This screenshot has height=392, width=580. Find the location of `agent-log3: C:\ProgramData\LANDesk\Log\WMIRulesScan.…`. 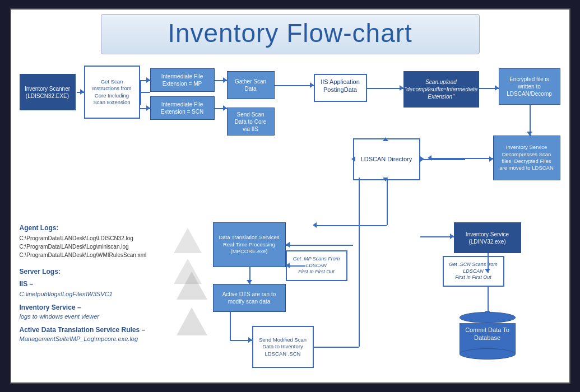

agent-log3: C:\ProgramData\LANDesk\Log\WMIRulesScan.… is located at coordinates (98, 255).